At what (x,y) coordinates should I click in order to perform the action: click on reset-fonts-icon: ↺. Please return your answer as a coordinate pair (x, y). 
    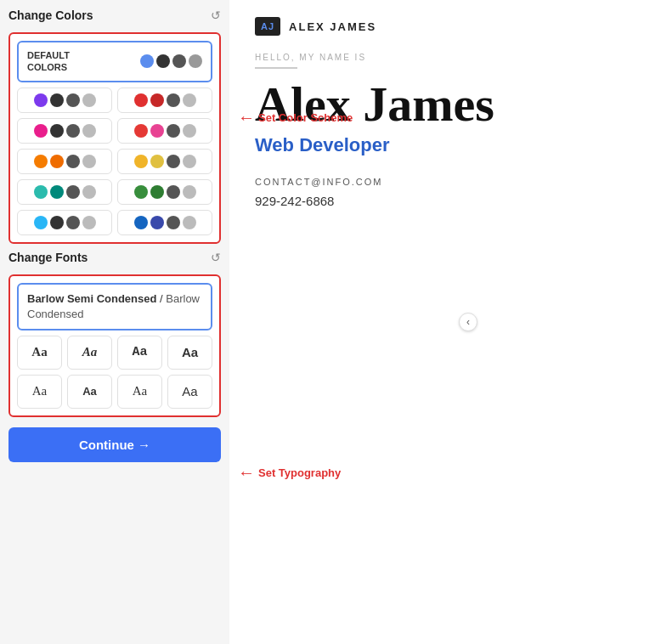
    Looking at the image, I should click on (216, 257).